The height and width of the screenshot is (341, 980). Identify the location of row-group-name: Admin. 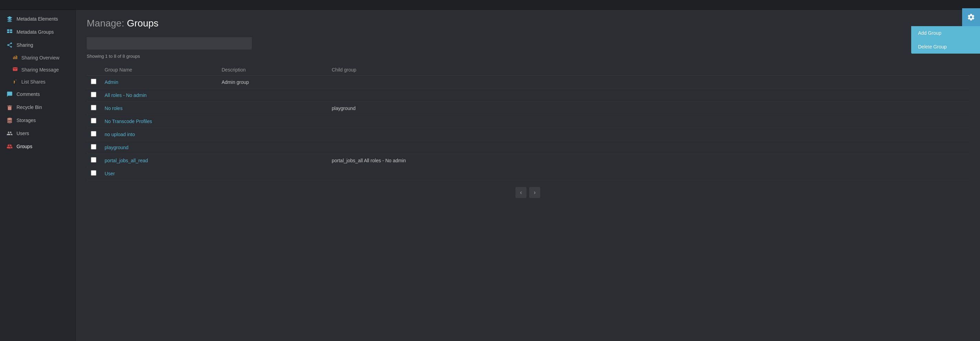
(159, 82).